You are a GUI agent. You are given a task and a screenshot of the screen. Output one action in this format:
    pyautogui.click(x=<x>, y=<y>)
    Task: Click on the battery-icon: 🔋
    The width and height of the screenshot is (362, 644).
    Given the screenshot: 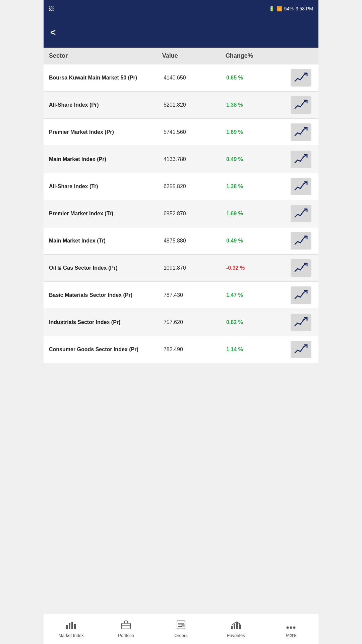 What is the action you would take?
    pyautogui.click(x=272, y=9)
    